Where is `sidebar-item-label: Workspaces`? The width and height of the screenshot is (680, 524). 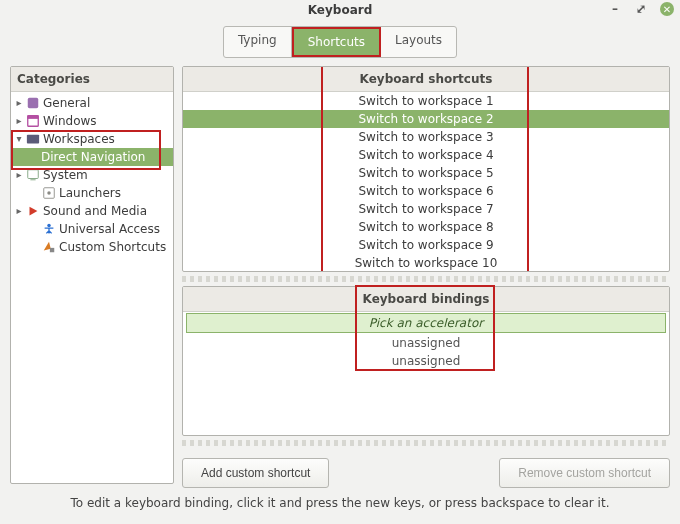
sidebar-item-label: Workspaces is located at coordinates (79, 139).